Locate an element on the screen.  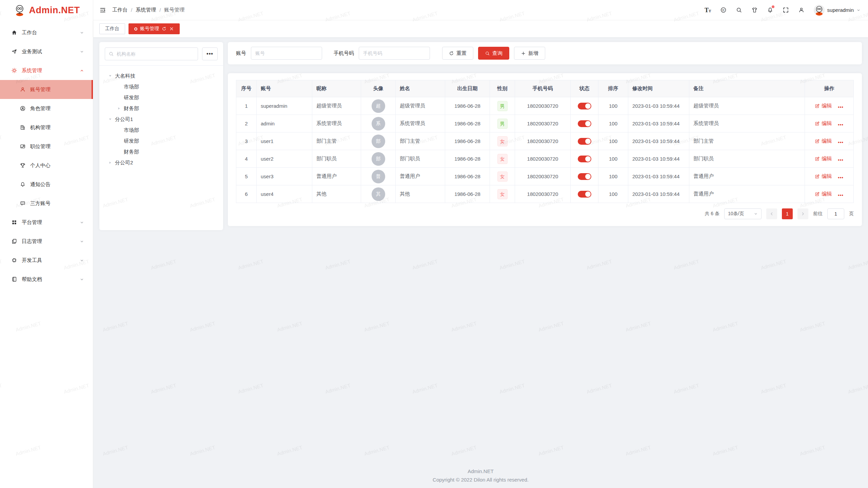
org-tree-panel: ••• 大名科技市场部研发部财务部分公司1市场部研发部财务部分公司2 is located at coordinates (161, 136).